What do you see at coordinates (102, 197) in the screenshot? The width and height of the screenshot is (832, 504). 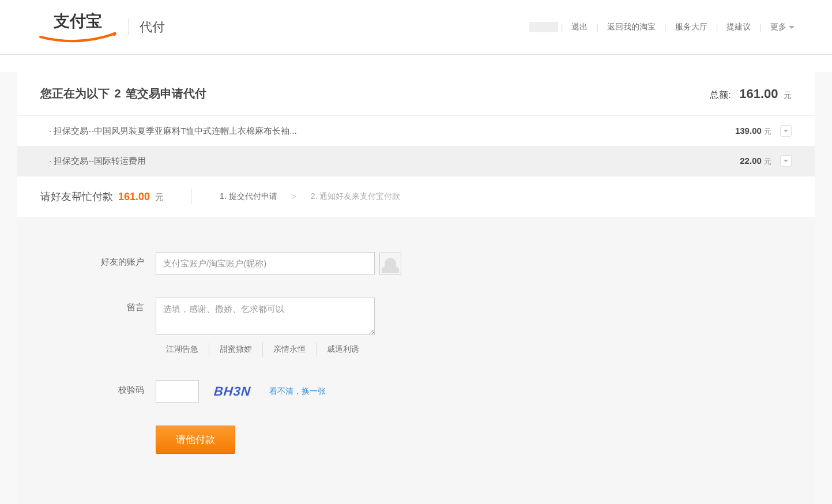 I see `step-lead: 请好友帮忙付款 161.00 元` at bounding box center [102, 197].